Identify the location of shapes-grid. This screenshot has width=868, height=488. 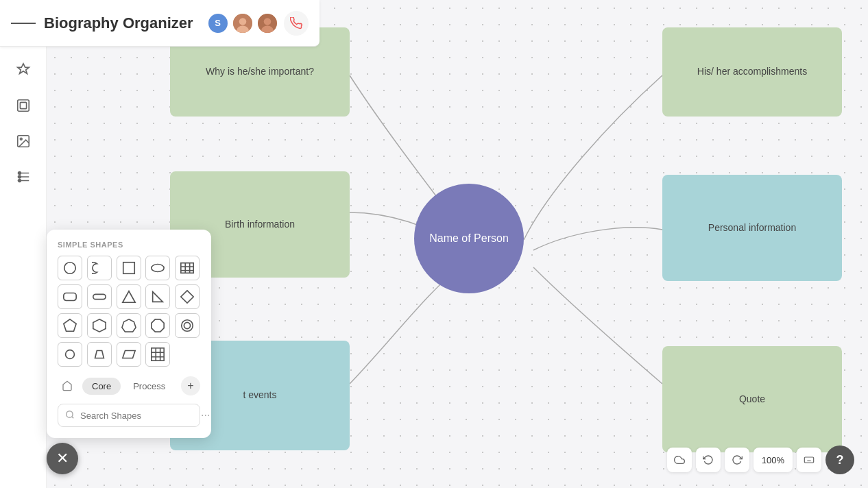
(129, 311).